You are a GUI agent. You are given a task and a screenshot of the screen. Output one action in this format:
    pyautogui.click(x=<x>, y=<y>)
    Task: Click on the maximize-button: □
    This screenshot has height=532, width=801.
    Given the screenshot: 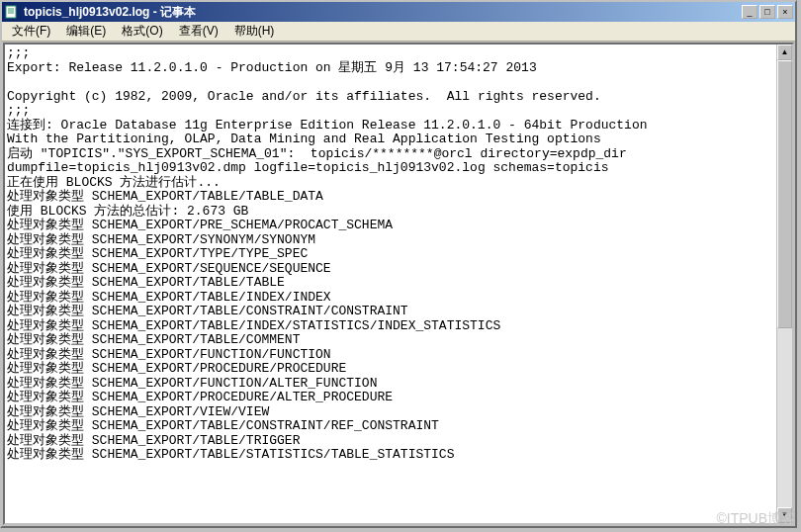 What is the action you would take?
    pyautogui.click(x=767, y=12)
    